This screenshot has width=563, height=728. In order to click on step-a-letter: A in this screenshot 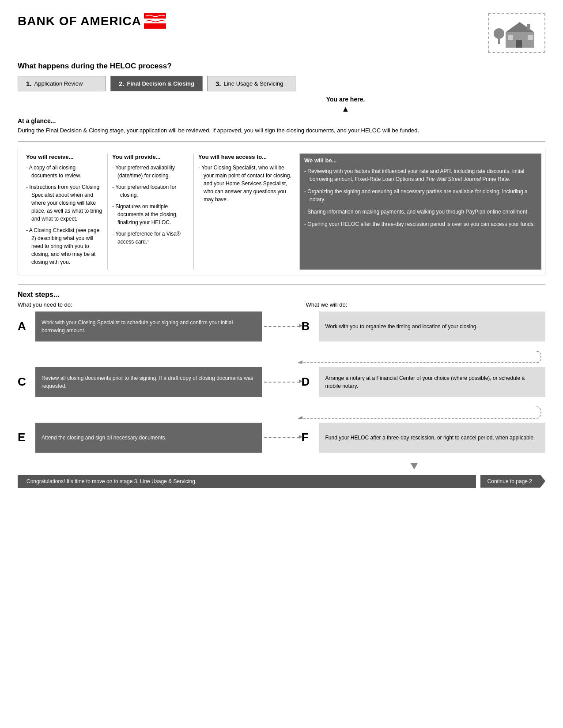, I will do `click(26, 326)`.